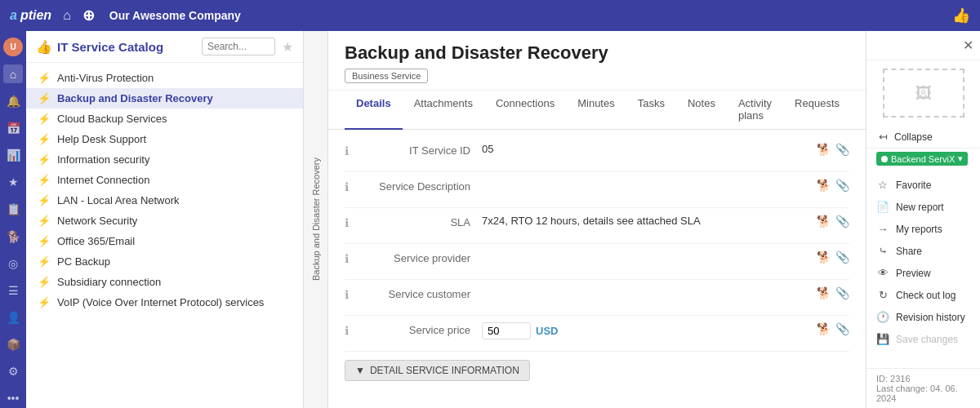 The height and width of the screenshot is (408, 980). I want to click on catalog-item-label: Cloud Backup Services, so click(112, 119).